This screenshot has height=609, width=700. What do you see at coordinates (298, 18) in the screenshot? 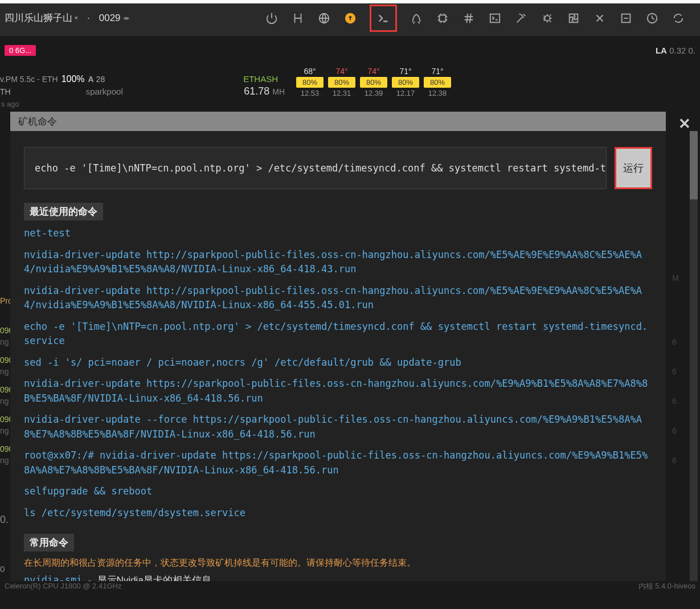
I see `network-icon` at bounding box center [298, 18].